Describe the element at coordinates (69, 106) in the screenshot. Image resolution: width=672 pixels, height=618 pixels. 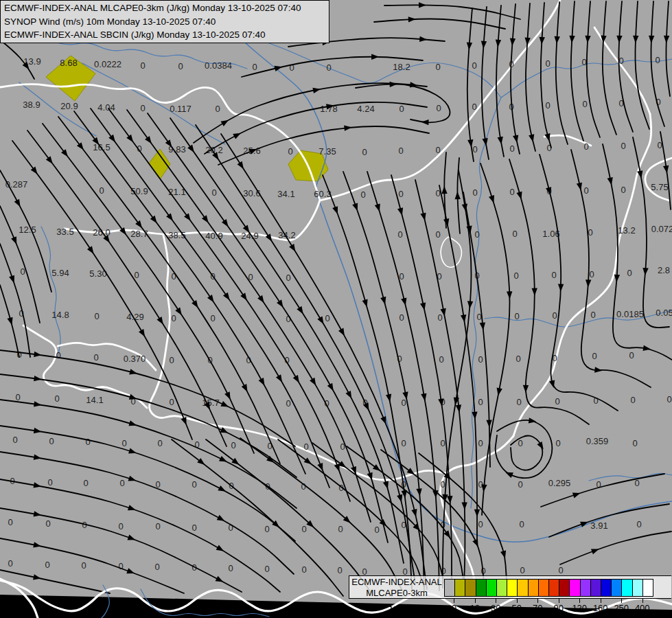
I see `grid-value-label: 20.9` at that location.